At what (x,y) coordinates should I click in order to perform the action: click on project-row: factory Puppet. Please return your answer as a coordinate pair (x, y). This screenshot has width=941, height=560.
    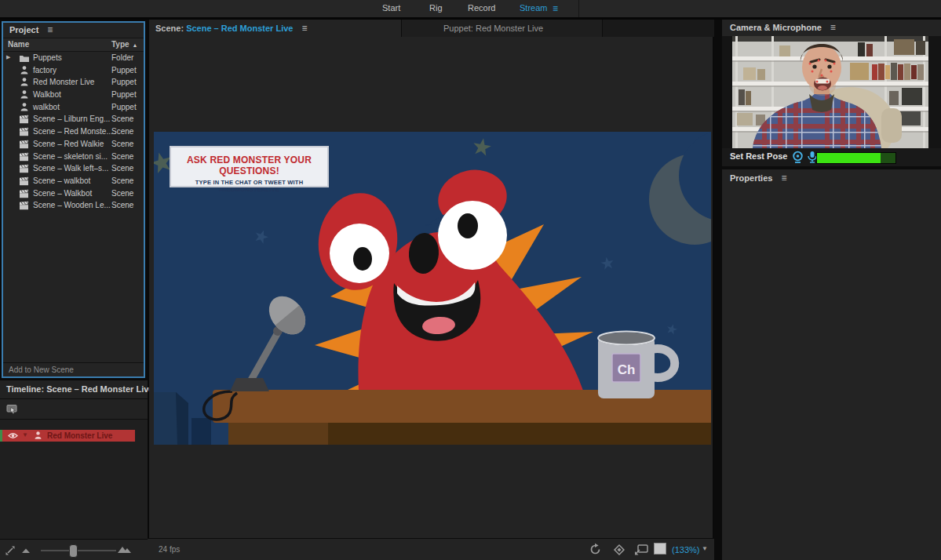
    Looking at the image, I should click on (74, 71).